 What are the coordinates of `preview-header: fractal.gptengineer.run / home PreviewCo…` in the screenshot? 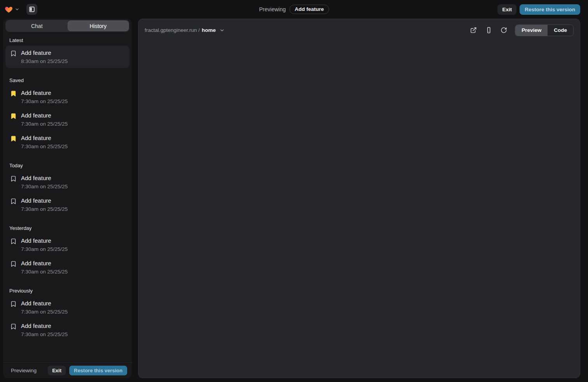 It's located at (359, 28).